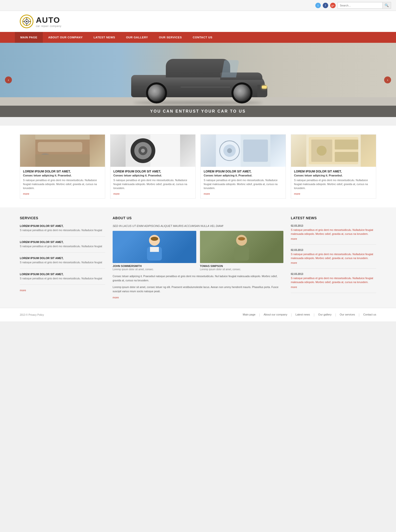 The width and height of the screenshot is (396, 532). Describe the element at coordinates (49, 22) in the screenshot. I see `logo-text: AUTO car repair company` at that location.